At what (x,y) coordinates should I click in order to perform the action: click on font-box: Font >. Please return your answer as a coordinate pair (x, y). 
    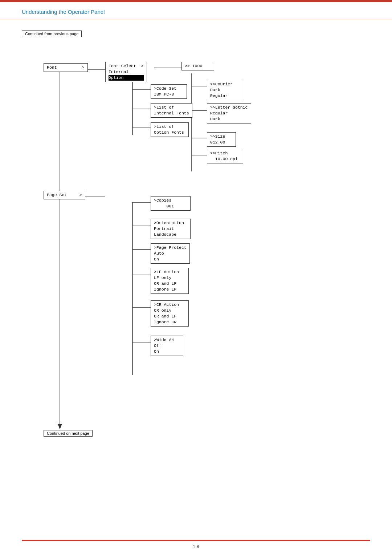
    Looking at the image, I should click on (66, 68).